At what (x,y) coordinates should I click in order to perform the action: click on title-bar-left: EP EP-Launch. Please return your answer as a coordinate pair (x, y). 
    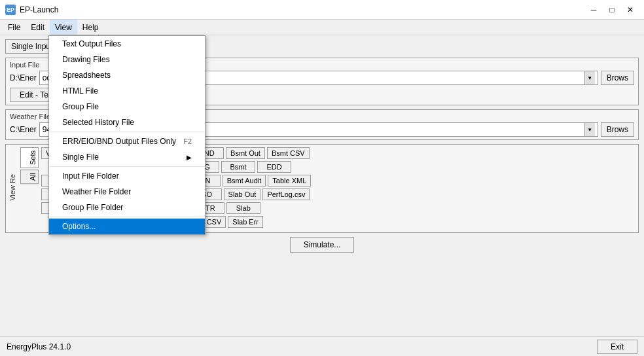
    Looking at the image, I should click on (31, 10).